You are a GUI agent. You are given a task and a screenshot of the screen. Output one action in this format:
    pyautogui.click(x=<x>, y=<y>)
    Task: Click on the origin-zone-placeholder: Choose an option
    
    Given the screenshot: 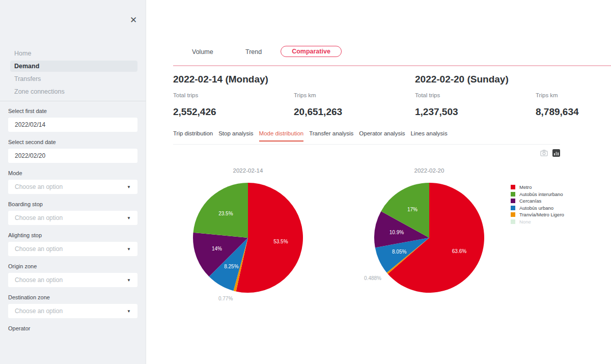 What is the action you would take?
    pyautogui.click(x=39, y=280)
    